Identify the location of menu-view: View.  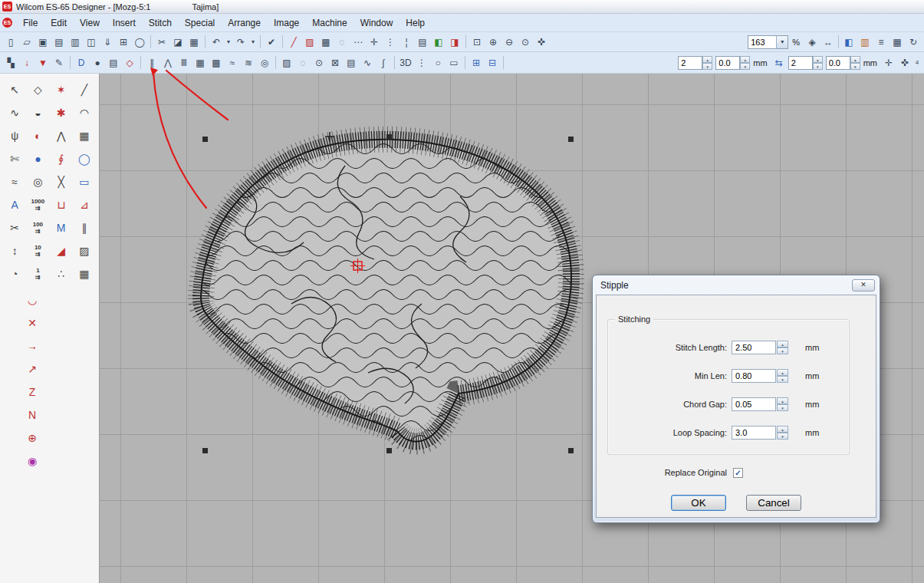
(90, 23).